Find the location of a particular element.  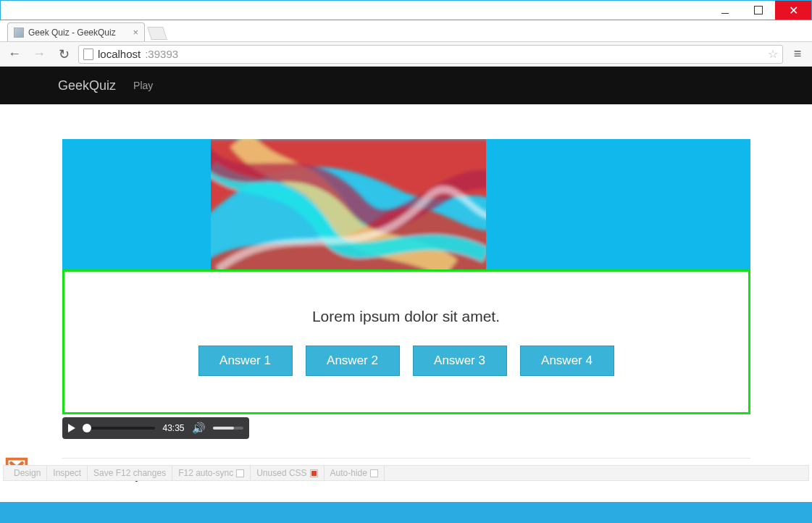

browser-toolbar: ← → ↻ localhost:39393 ☆ ≡ is located at coordinates (406, 54).